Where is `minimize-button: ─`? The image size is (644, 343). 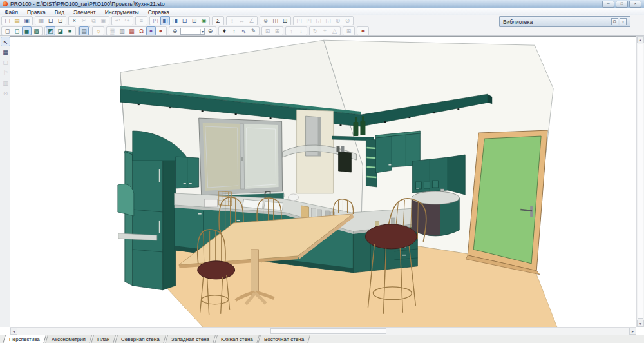
minimize-button: ─ is located at coordinates (608, 4).